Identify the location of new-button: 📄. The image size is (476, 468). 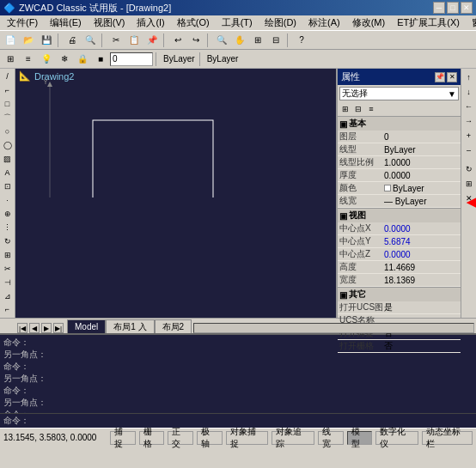
(10, 40).